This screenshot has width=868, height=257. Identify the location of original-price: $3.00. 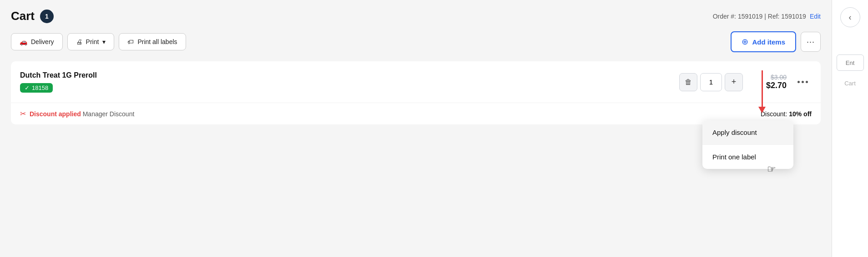
(768, 77).